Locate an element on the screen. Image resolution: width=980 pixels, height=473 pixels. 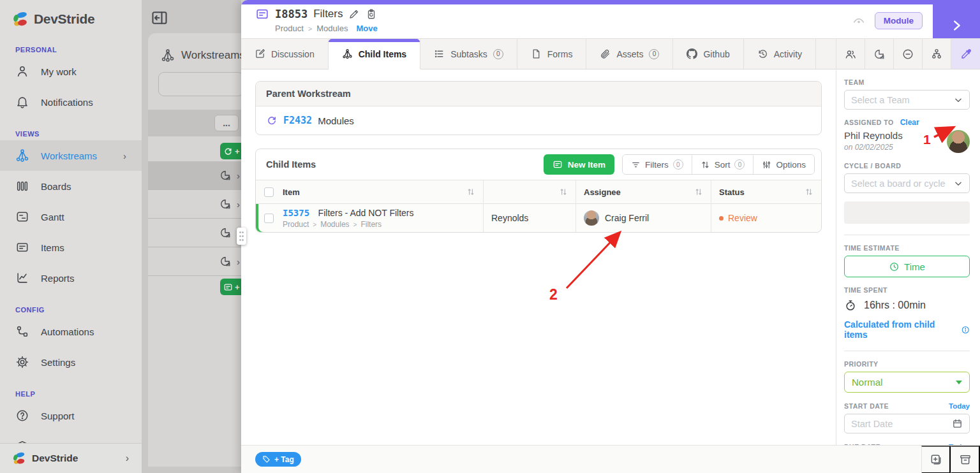
tab-label: Github is located at coordinates (716, 54).